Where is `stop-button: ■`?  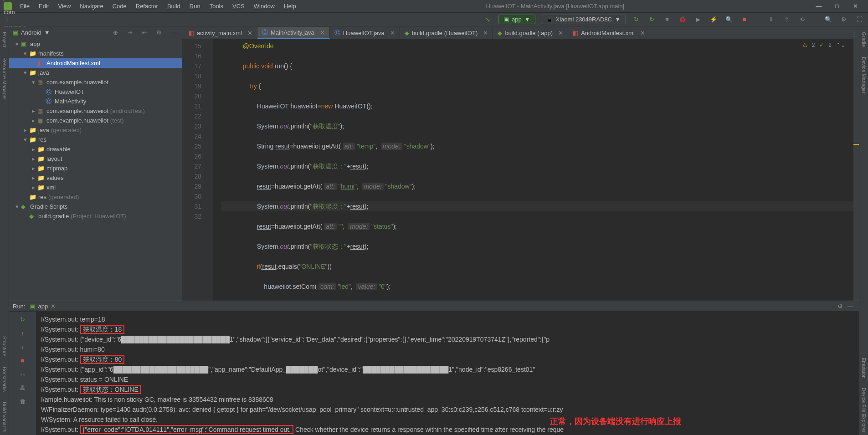 stop-button: ■ is located at coordinates (745, 20).